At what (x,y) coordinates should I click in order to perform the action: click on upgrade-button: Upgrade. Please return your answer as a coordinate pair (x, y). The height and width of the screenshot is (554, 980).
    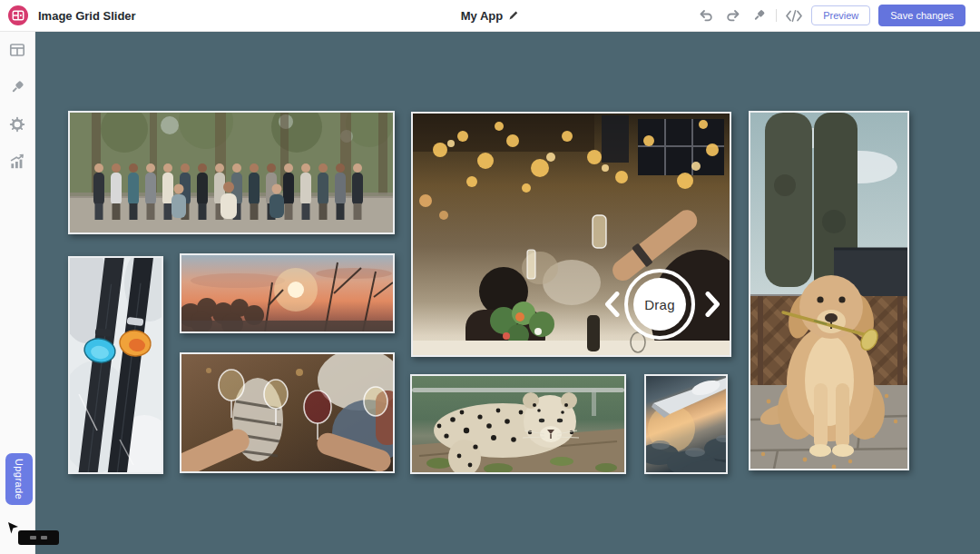
    Looking at the image, I should click on (19, 480).